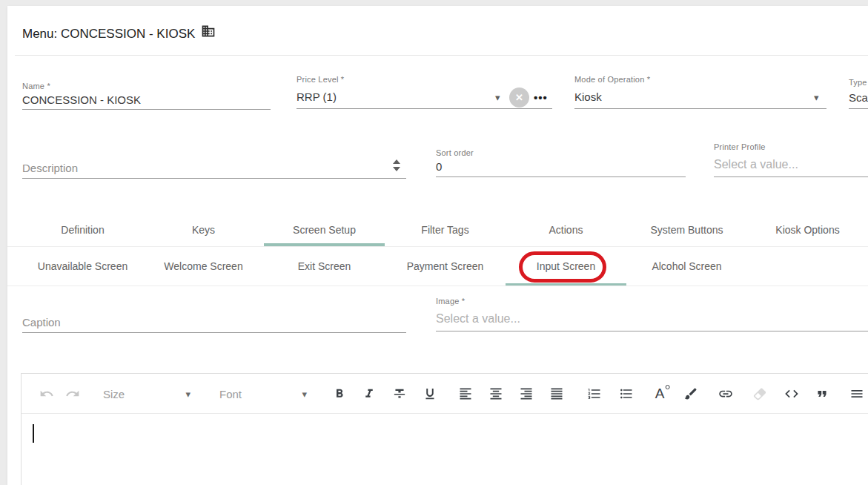 This screenshot has width=868, height=485. I want to click on italic-button, so click(369, 393).